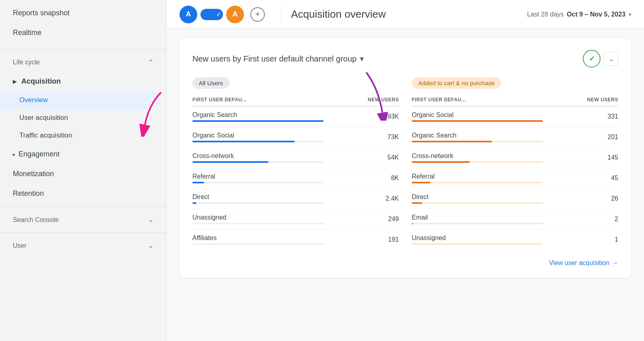 The image size is (644, 341). I want to click on value-cell: 249, so click(361, 220).